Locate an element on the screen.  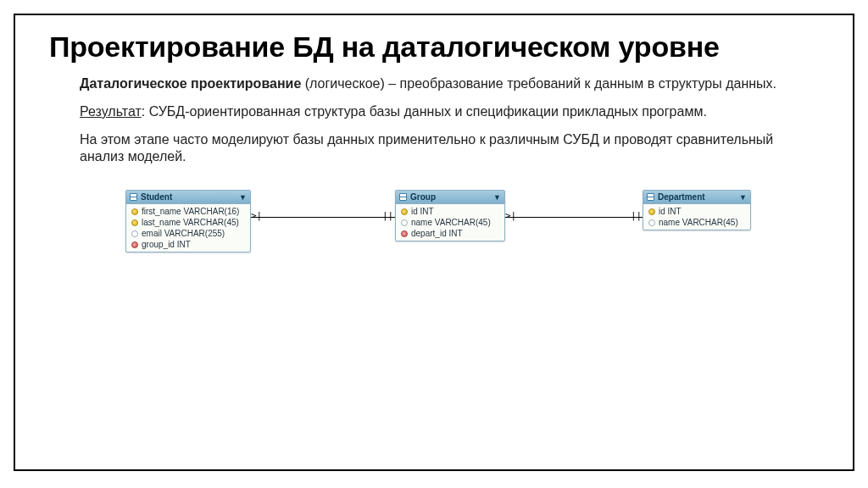
table-title-group: Group is located at coordinates (423, 197).